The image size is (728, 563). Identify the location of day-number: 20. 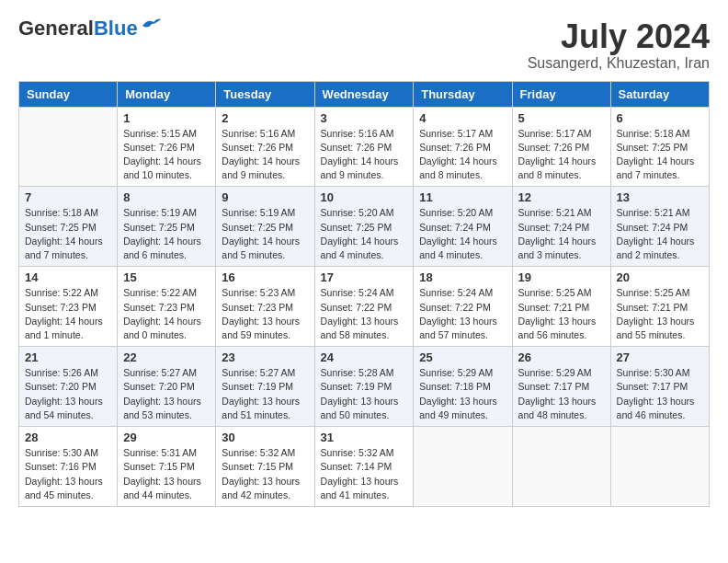
(660, 278).